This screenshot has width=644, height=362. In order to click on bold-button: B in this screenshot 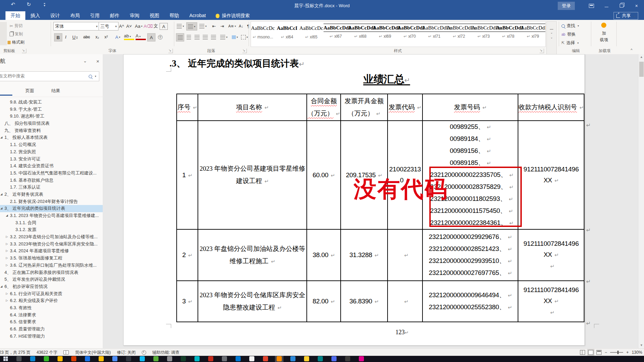, I will do `click(58, 37)`.